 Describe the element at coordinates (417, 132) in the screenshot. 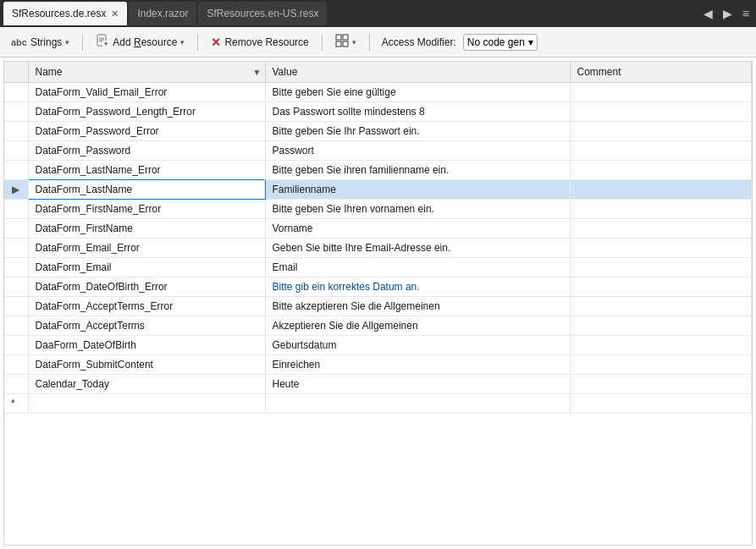

I see `row-value: Bitte geben Sie Ihr Passwort ein.` at that location.